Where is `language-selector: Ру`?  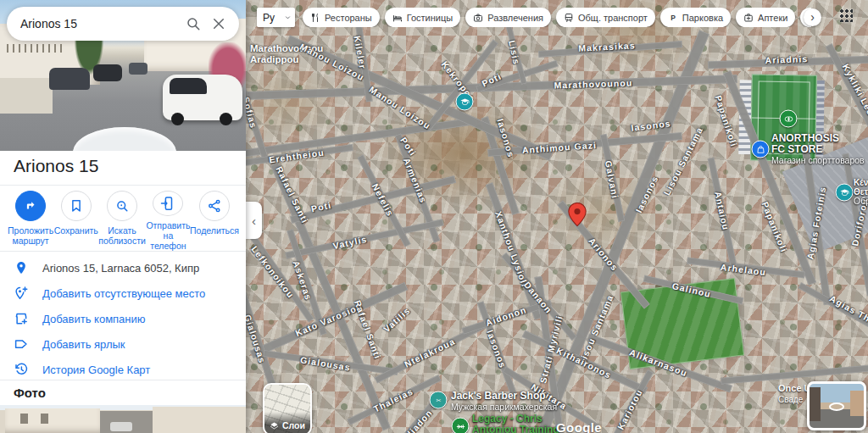 language-selector: Ру is located at coordinates (276, 17).